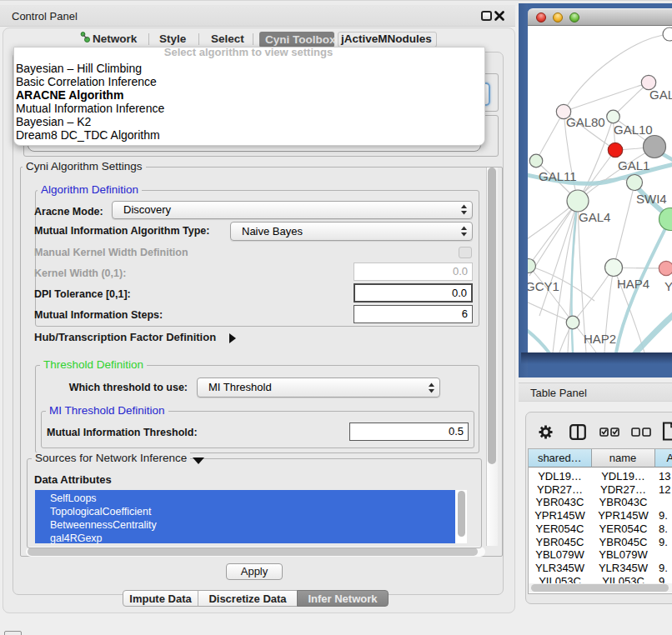 The image size is (672, 635). What do you see at coordinates (652, 198) in the screenshot?
I see `svg-text: SWI4` at bounding box center [652, 198].